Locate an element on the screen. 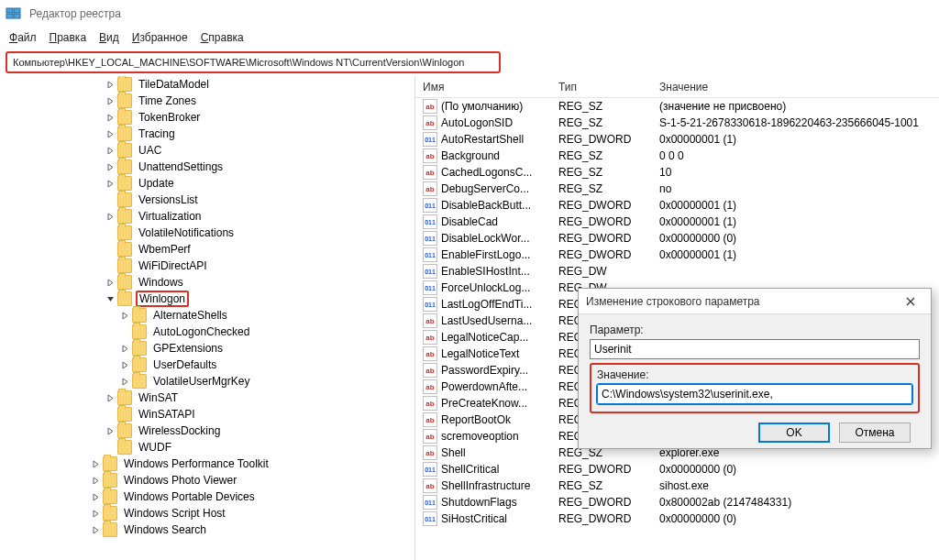 The height and width of the screenshot is (560, 939). value-row: 011DisableLockWor...REG_DWORD0x00000000 … is located at coordinates (677, 238).